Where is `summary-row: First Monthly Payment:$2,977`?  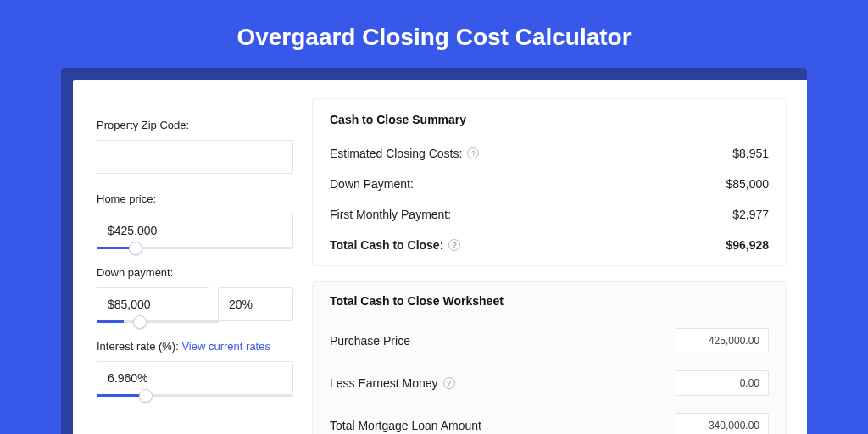
summary-row: First Monthly Payment:$2,977 is located at coordinates (549, 214).